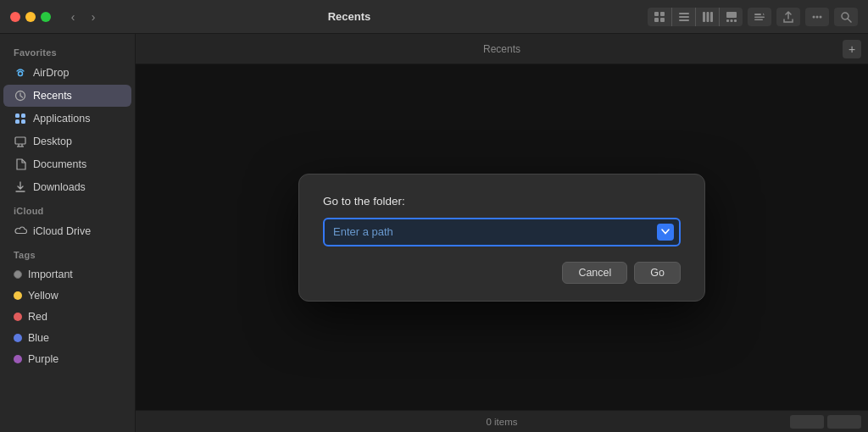 This screenshot has height=432, width=868. I want to click on airdrop-label: AirDrop, so click(51, 73).